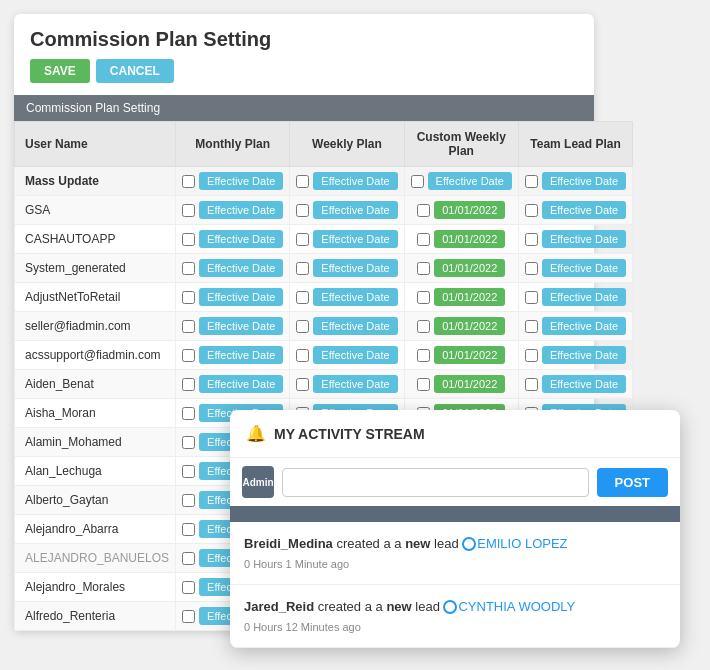 Image resolution: width=710 pixels, height=670 pixels. What do you see at coordinates (302, 182) in the screenshot?
I see `mass-weekly-checkbox` at bounding box center [302, 182].